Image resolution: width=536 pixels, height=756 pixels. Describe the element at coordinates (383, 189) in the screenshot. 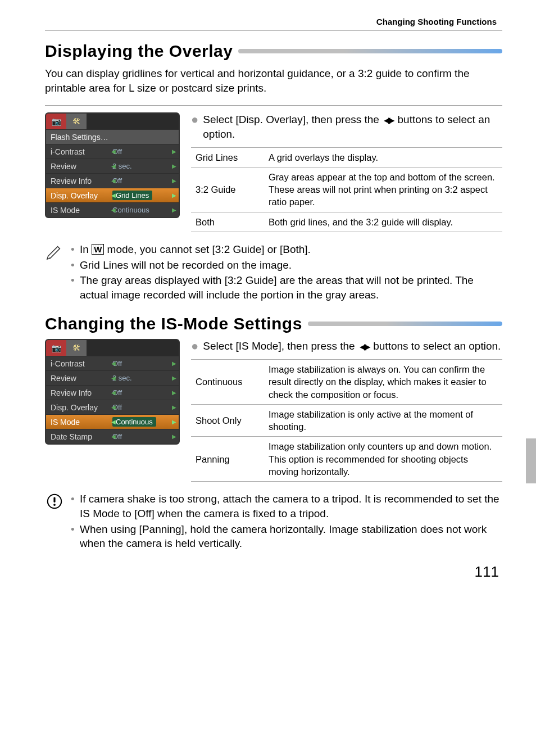

I see `option-desc: Gray areas appear at the top and bottom …` at that location.